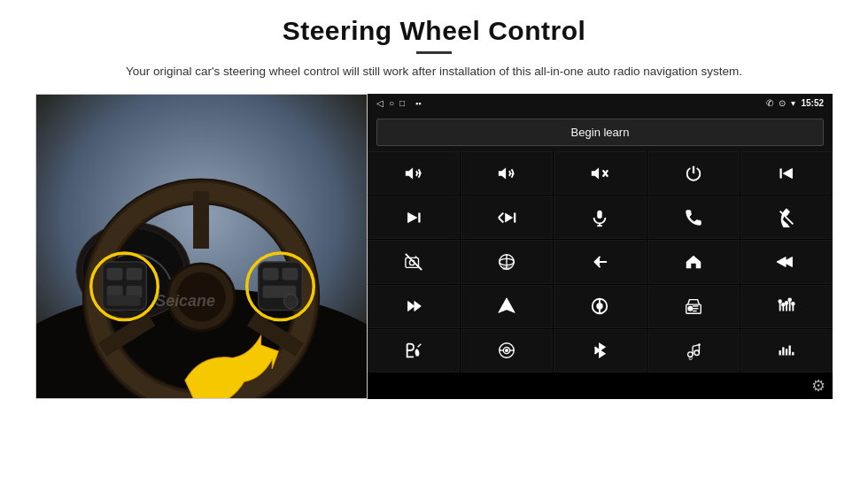 This screenshot has height=484, width=868. Describe the element at coordinates (434, 31) in the screenshot. I see `page-title: Steering Wheel Control` at that location.